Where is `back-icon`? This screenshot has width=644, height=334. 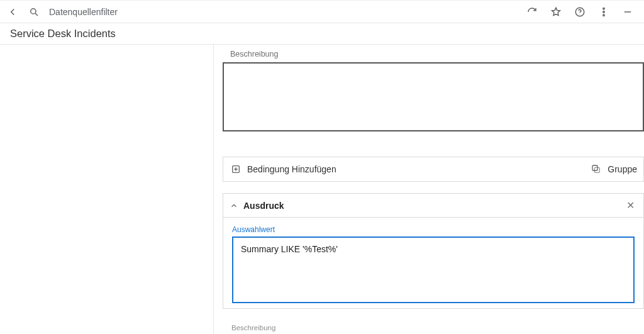
back-icon is located at coordinates (13, 12).